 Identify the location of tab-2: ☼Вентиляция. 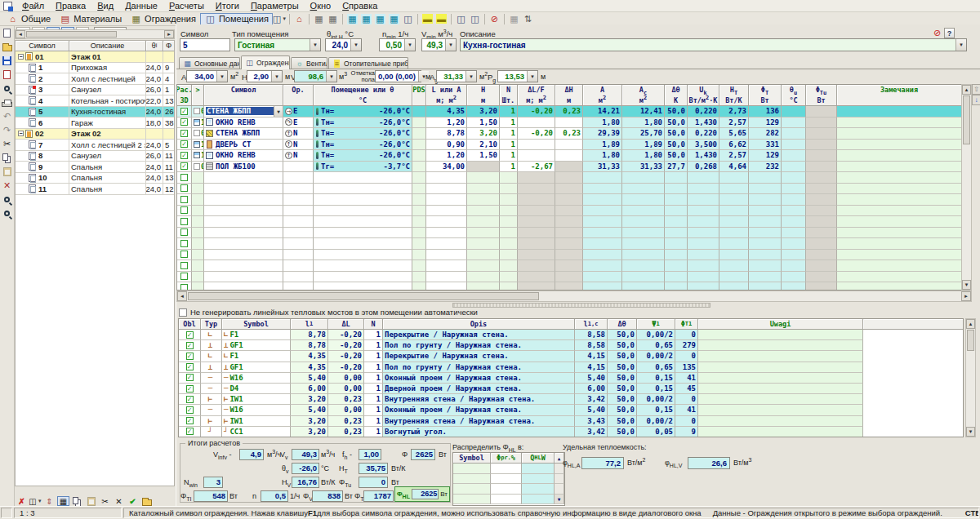
(309, 64).